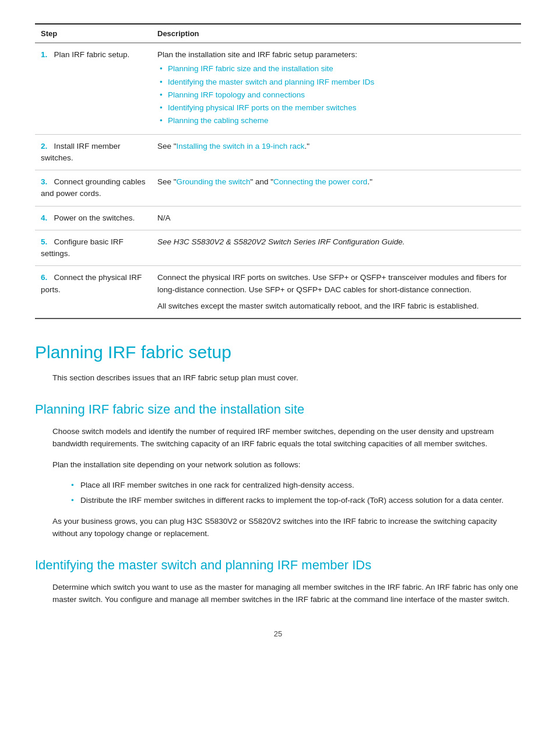 This screenshot has width=556, height=756. Describe the element at coordinates (217, 485) in the screenshot. I see `size-bullet-1: Place all IRF member switches in one rac…` at that location.